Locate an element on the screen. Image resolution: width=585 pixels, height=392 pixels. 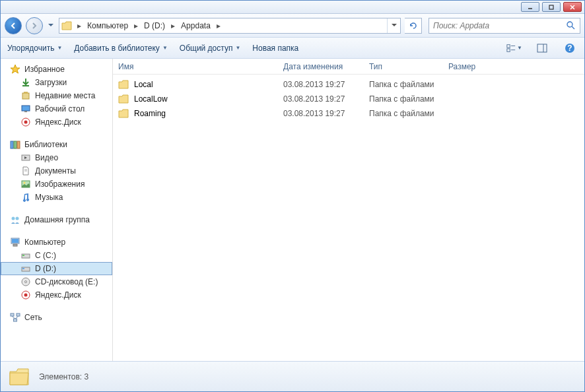
back-button is located at coordinates (13, 26).